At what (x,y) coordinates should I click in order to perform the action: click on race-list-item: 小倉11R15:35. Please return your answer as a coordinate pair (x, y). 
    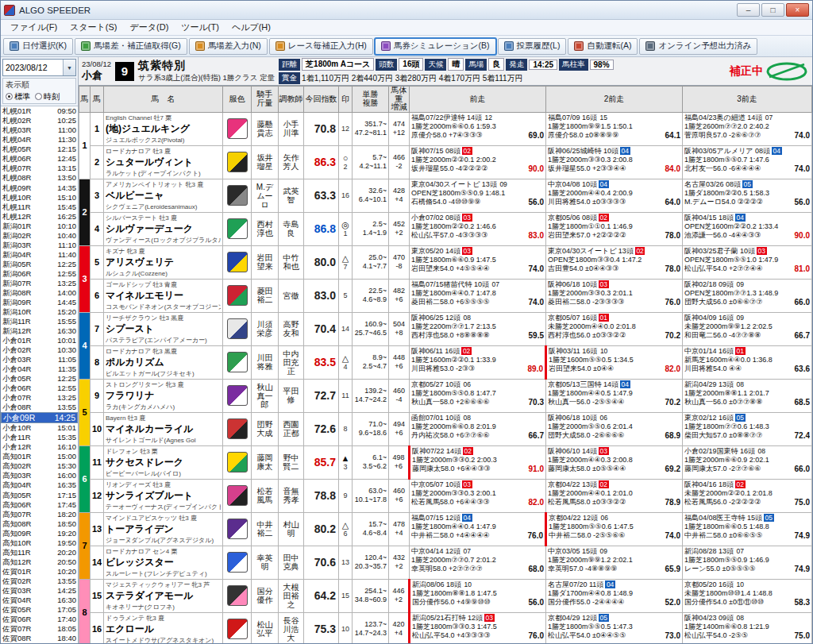
    Looking at the image, I should click on (40, 438).